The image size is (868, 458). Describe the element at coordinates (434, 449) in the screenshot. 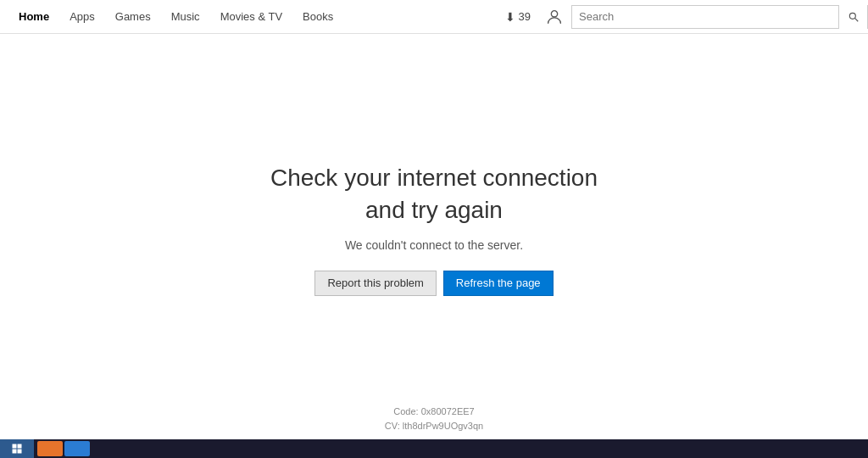

I see `taskbar` at that location.